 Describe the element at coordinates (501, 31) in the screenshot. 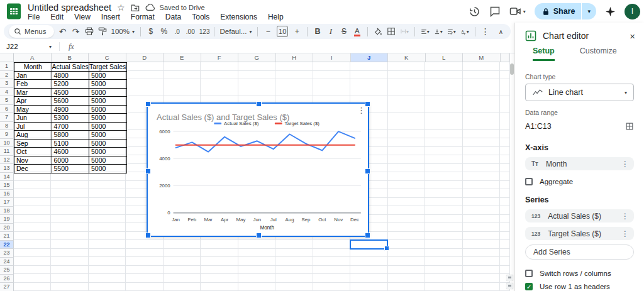

I see `hide-menus-button: ∧` at that location.